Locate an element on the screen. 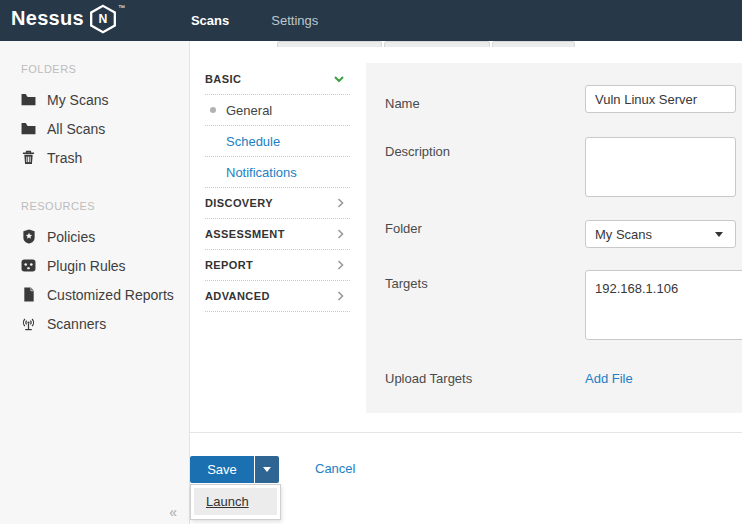 Image resolution: width=742 pixels, height=524 pixels. save-dropdown-toggle is located at coordinates (267, 470).